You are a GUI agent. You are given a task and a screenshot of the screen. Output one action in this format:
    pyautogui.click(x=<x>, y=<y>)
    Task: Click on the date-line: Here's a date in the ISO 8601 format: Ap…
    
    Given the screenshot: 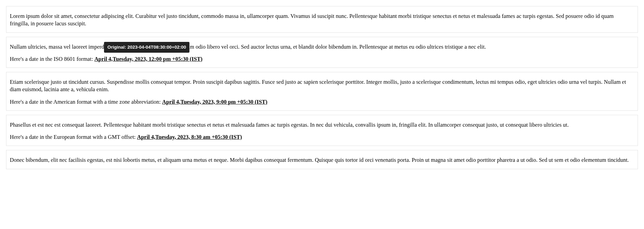 What is the action you would take?
    pyautogui.click(x=322, y=59)
    